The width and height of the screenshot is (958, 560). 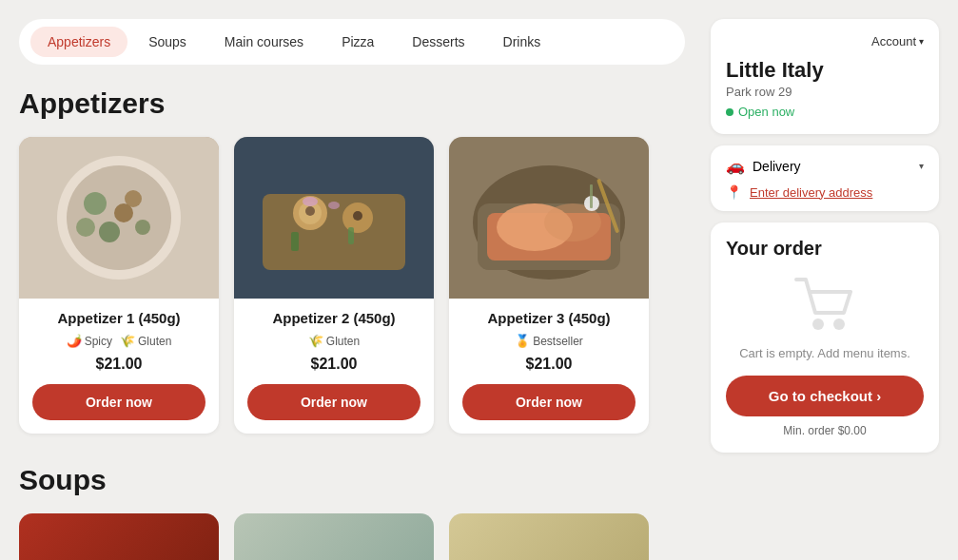 I want to click on checkout-button: Go to checkout ›, so click(x=825, y=396).